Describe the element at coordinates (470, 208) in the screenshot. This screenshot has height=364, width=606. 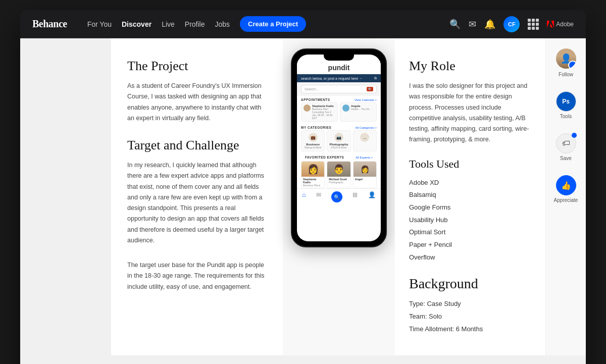
I see `tool-item-2: Google Forms` at that location.